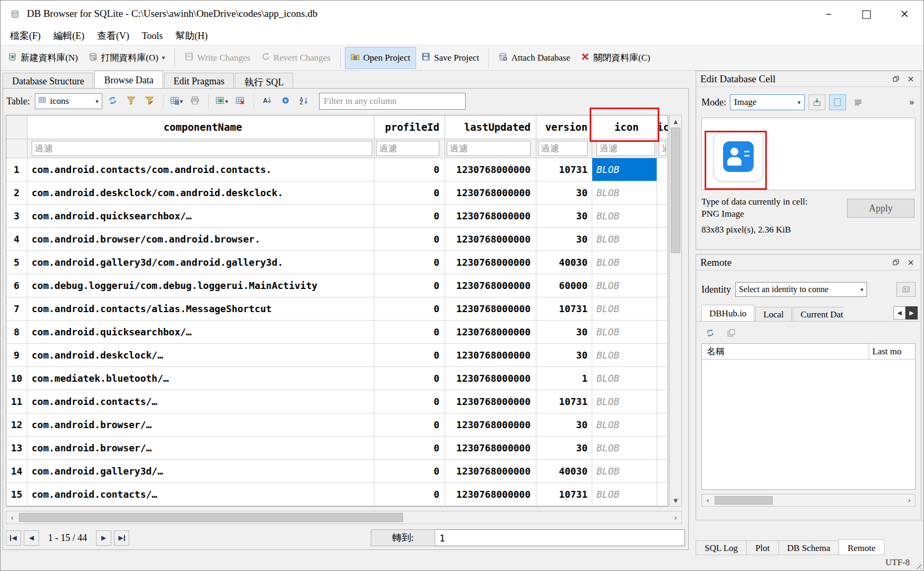 Image resolution: width=924 pixels, height=571 pixels. What do you see at coordinates (564, 471) in the screenshot?
I see `cell-version: 40030` at bounding box center [564, 471].